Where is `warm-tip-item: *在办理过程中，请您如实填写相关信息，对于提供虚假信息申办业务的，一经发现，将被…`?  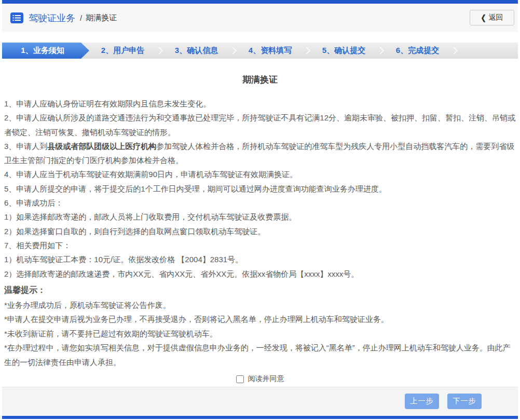 warm-tip-item: *在办理过程中，请您如实填写相关信息，对于提供虚假信息申办业务的，一经发现，将被… is located at coordinates (260, 355).